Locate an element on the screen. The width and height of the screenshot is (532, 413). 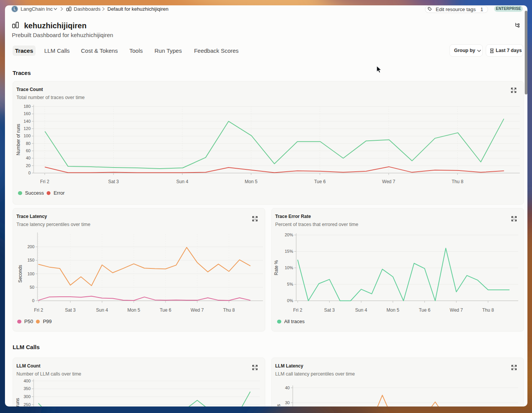
svg-text: 5% is located at coordinates (290, 284).